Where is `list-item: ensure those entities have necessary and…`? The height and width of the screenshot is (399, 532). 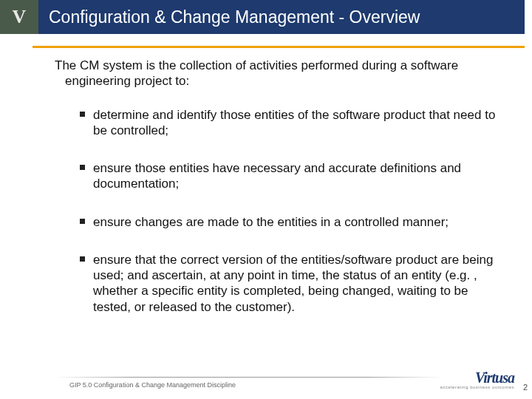 list-item: ensure those entities have necessary and… is located at coordinates (290, 176).